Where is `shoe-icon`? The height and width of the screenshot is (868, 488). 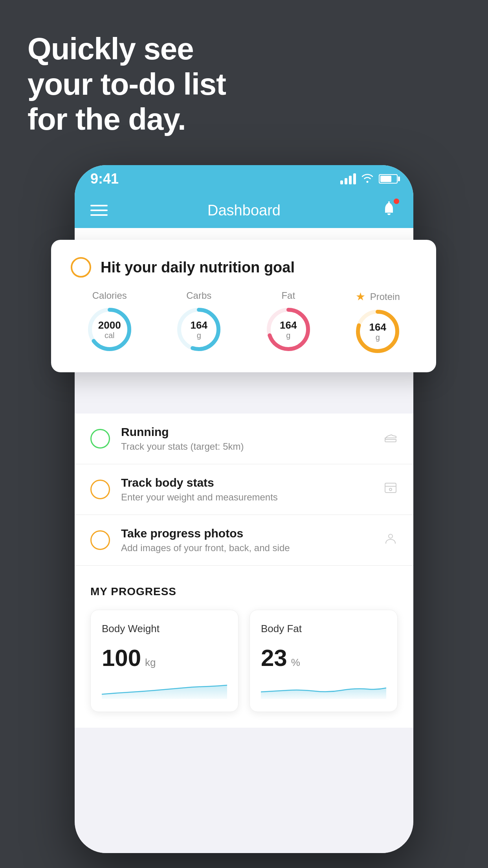 shoe-icon is located at coordinates (391, 439).